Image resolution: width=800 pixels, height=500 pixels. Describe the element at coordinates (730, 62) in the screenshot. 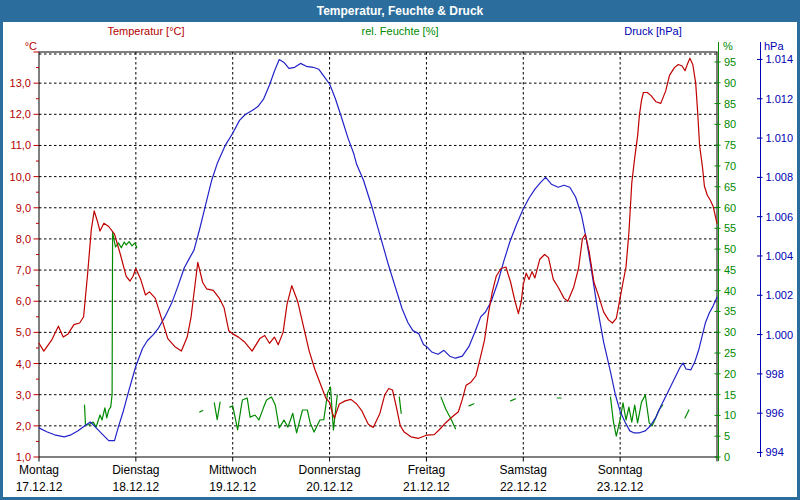

I see `humidity-tick-label: 95` at that location.